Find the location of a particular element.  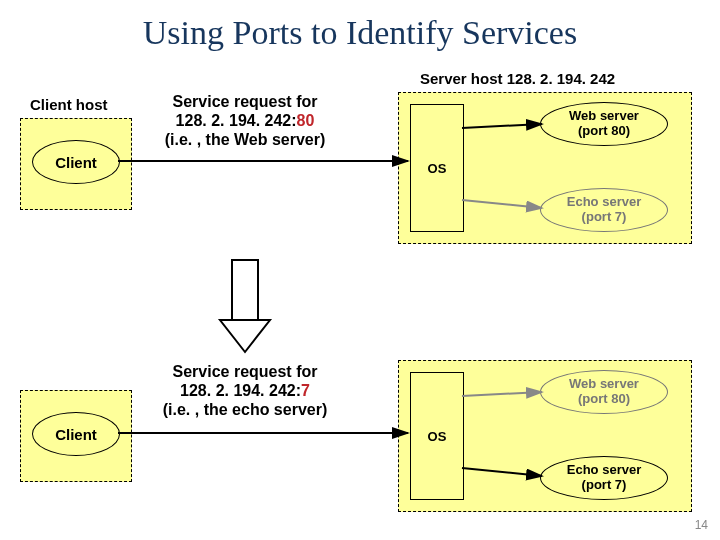

echo-server-bubble-2: Echo server (port 7) is located at coordinates (604, 478).